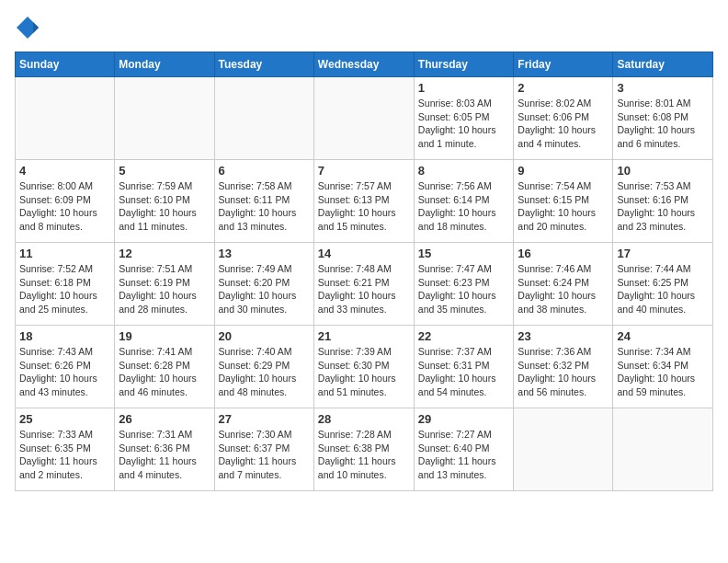 The width and height of the screenshot is (728, 563). I want to click on day-number: 22, so click(464, 337).